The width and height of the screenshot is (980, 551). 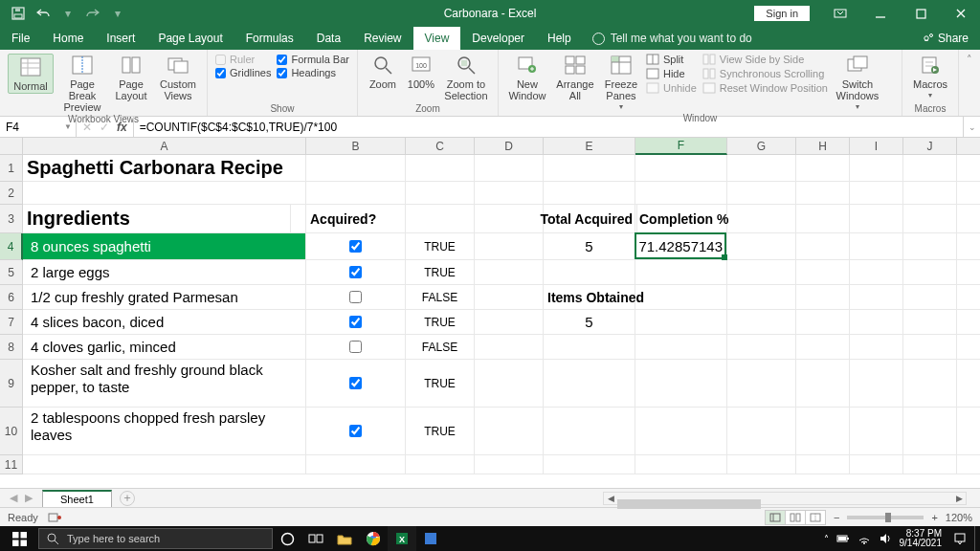 What do you see at coordinates (121, 38) in the screenshot?
I see `tab-insert: Insert` at bounding box center [121, 38].